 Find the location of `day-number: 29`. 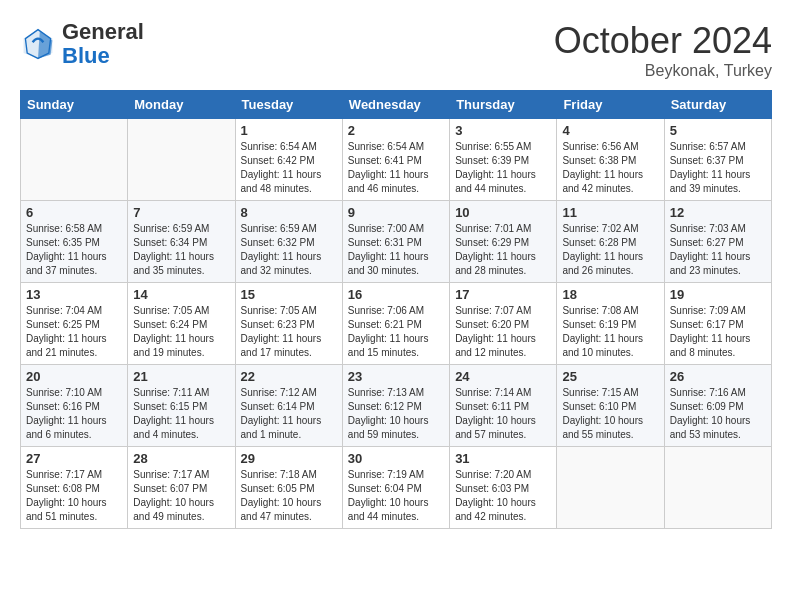

day-number: 29 is located at coordinates (289, 458).